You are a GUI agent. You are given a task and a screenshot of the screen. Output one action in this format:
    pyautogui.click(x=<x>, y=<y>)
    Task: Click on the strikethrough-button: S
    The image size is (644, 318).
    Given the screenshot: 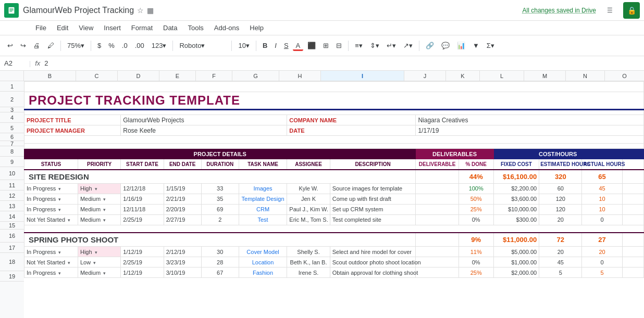 What is the action you would take?
    pyautogui.click(x=287, y=46)
    